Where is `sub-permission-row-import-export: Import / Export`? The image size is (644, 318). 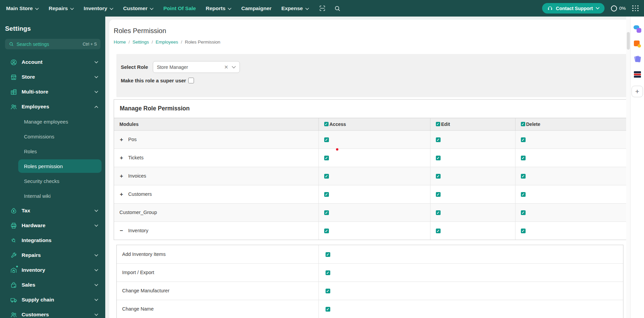
sub-permission-row-import-export: Import / Export is located at coordinates (370, 272).